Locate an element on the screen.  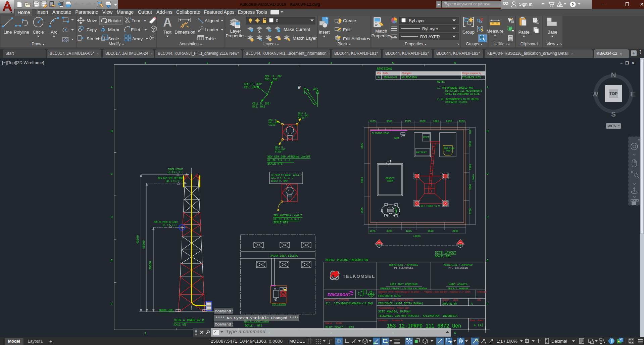
svg-text: 12000 is located at coordinates (417, 236).